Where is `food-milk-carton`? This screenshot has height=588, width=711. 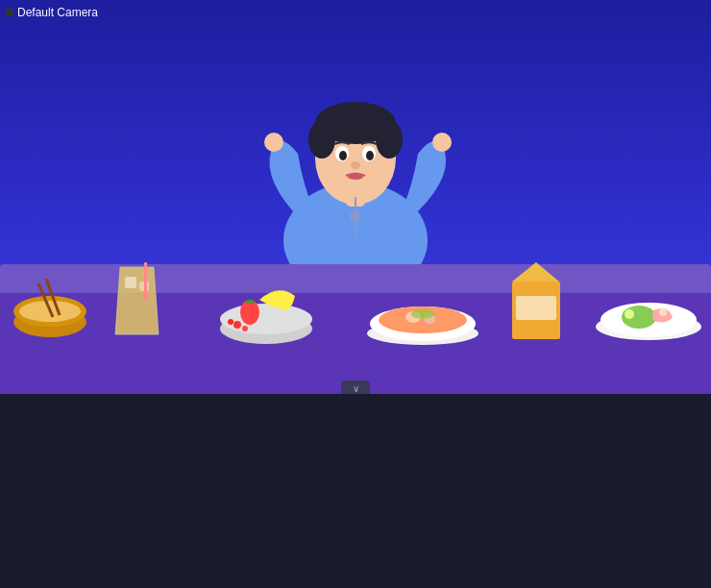
food-milk-carton is located at coordinates (536, 298).